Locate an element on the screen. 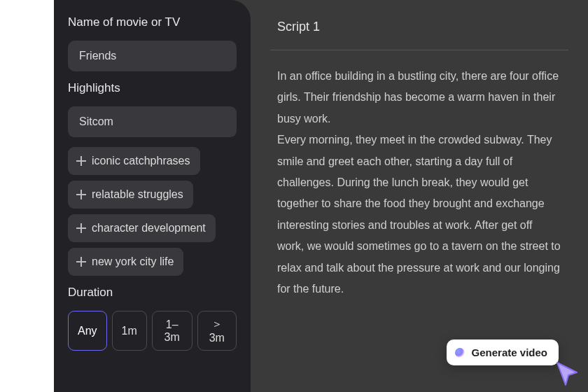  highlight-suggestion-label: iconic catchphrases is located at coordinates (141, 161).